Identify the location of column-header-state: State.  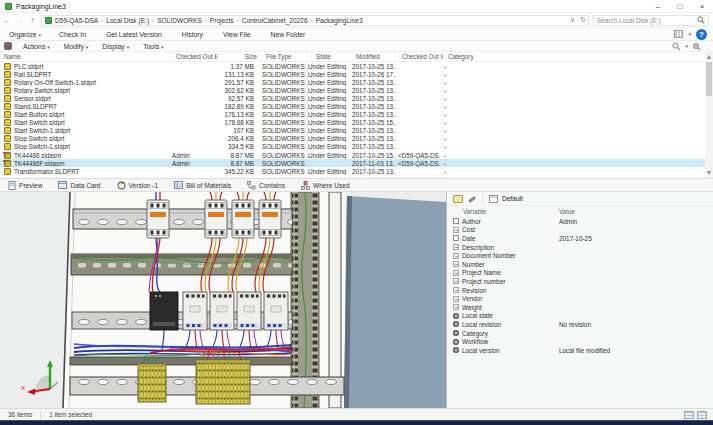
(333, 56).